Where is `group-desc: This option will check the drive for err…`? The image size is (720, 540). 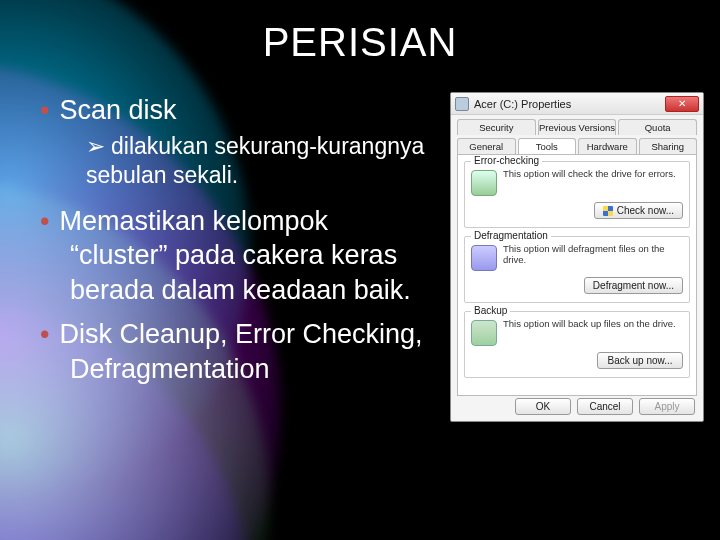 group-desc: This option will check the drive for err… is located at coordinates (590, 174).